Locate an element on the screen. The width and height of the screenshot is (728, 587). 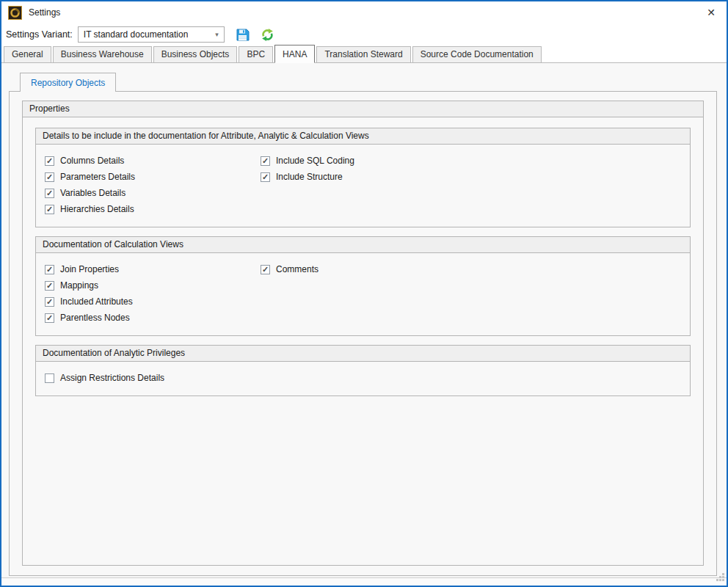
checkbox-row-parameters-details: ✓Parameters Details is located at coordinates (153, 177).